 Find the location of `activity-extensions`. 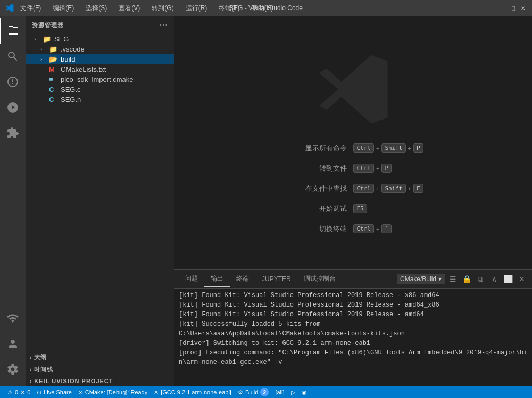

activity-extensions is located at coordinates (13, 133).